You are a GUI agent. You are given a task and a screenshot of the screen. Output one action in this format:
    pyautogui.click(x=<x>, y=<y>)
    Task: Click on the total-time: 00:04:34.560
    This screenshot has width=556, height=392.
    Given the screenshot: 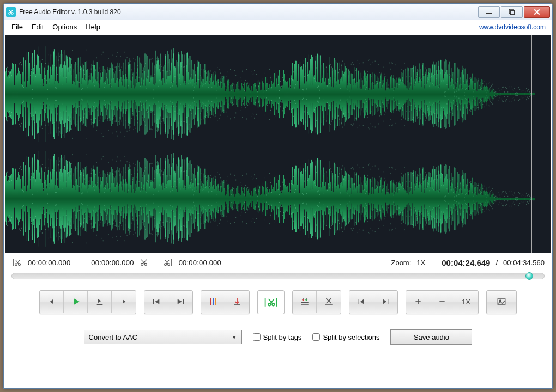 What is the action you would take?
    pyautogui.click(x=524, y=262)
    